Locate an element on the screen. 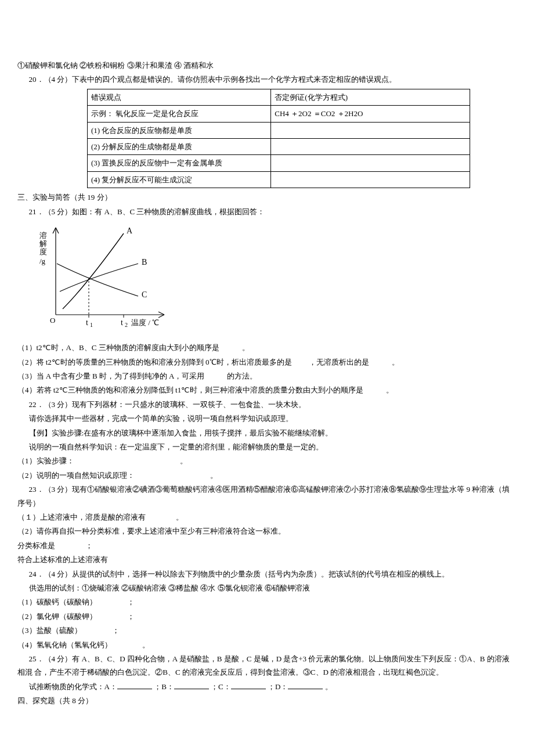  q21-sub3: （3）当 A 中含有少量 B 时，为了得到纯净的 A，可采用 的方法。 is located at coordinates (267, 376).